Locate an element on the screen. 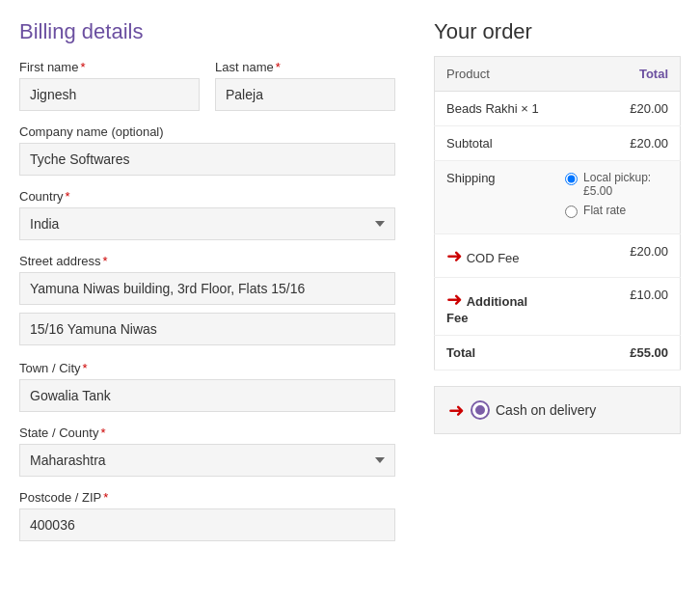 The image size is (700, 604). city-label: Town / City* is located at coordinates (207, 369).